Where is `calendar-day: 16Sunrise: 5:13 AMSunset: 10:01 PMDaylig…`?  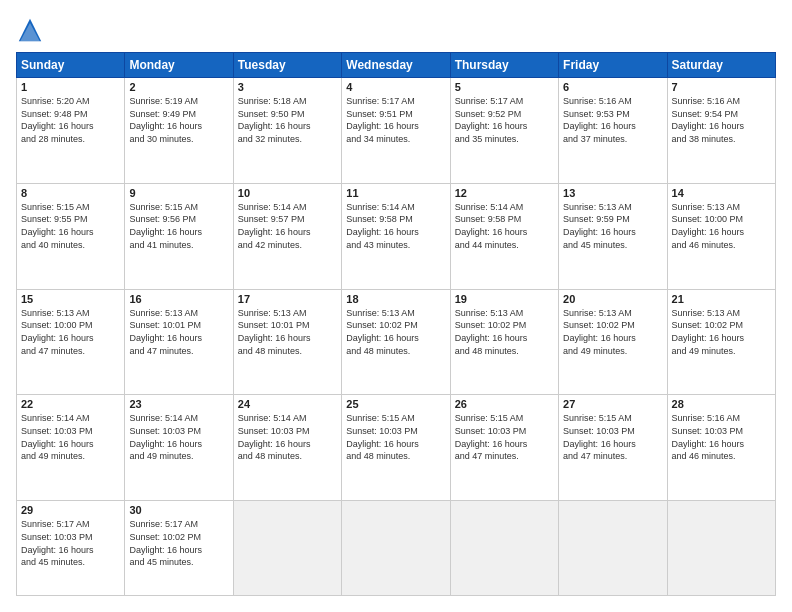
calendar-day: 16Sunrise: 5:13 AMSunset: 10:01 PMDaylig… is located at coordinates (179, 342).